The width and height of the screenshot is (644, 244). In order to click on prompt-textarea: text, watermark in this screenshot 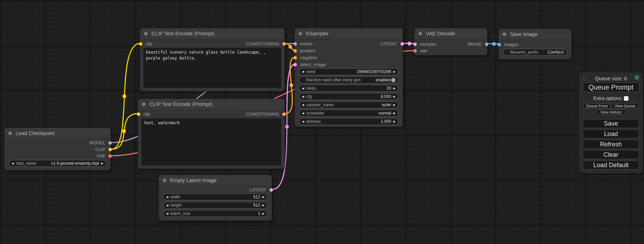, I will do `click(211, 142)`.